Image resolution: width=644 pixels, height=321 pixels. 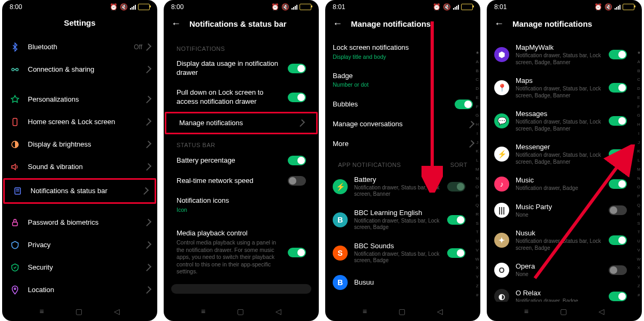 I want to click on app-row-bbc-learning-english: BBBC Learning EnglishNotification drawer…, so click(x=403, y=220).